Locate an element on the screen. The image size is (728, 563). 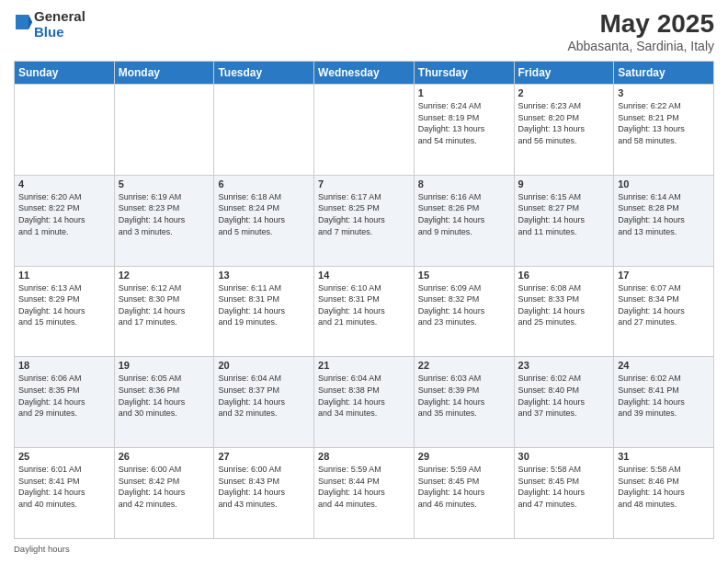
calendar-header-saturday: Saturday is located at coordinates (664, 74).